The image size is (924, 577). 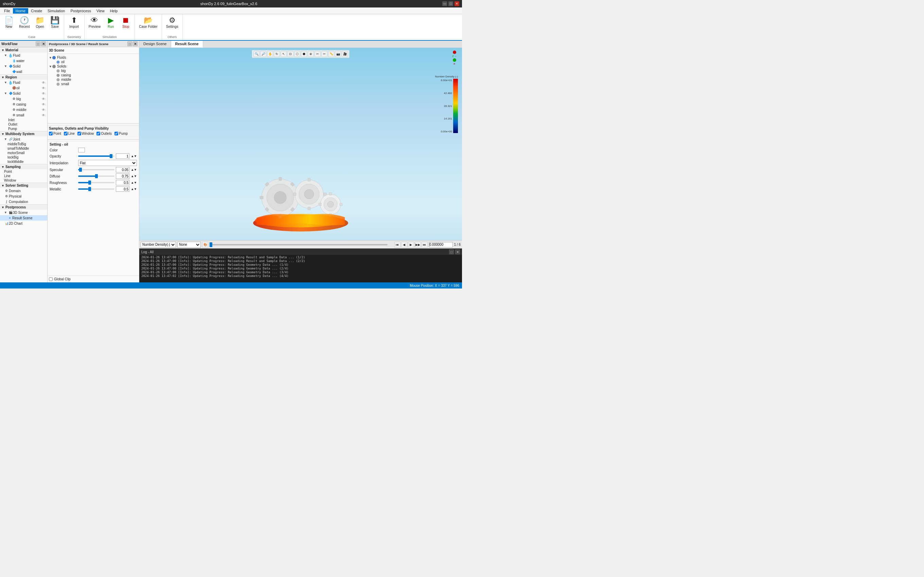 What do you see at coordinates (69, 134) in the screenshot?
I see `line-vis-check: Line` at bounding box center [69, 134].